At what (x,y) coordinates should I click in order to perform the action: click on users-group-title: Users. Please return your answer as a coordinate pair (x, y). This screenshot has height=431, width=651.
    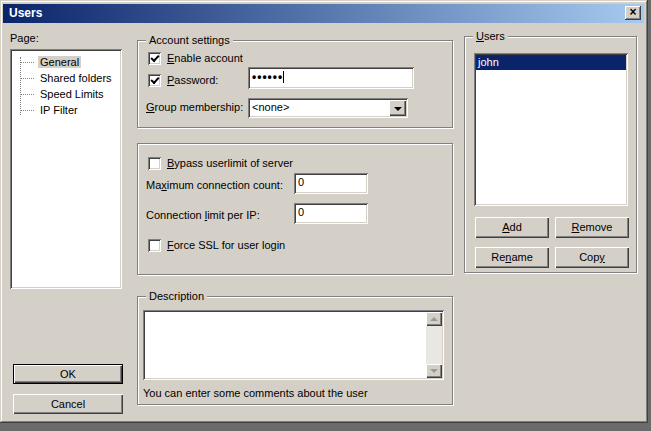
    Looking at the image, I should click on (490, 36).